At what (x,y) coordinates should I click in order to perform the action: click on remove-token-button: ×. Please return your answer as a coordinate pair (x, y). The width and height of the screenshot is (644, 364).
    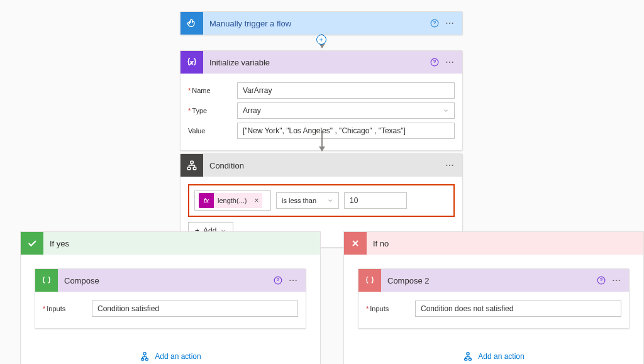
    Looking at the image, I should click on (257, 201).